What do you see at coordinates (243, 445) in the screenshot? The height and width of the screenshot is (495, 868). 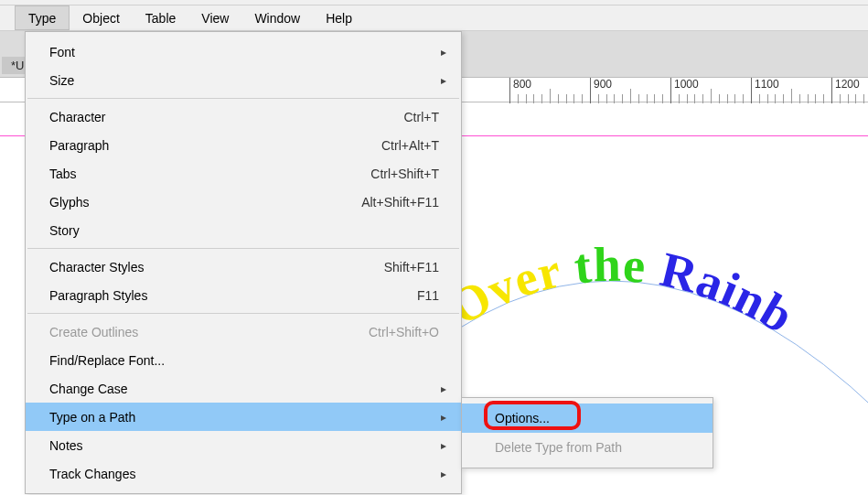 I see `menu-notes: Notes ▸` at bounding box center [243, 445].